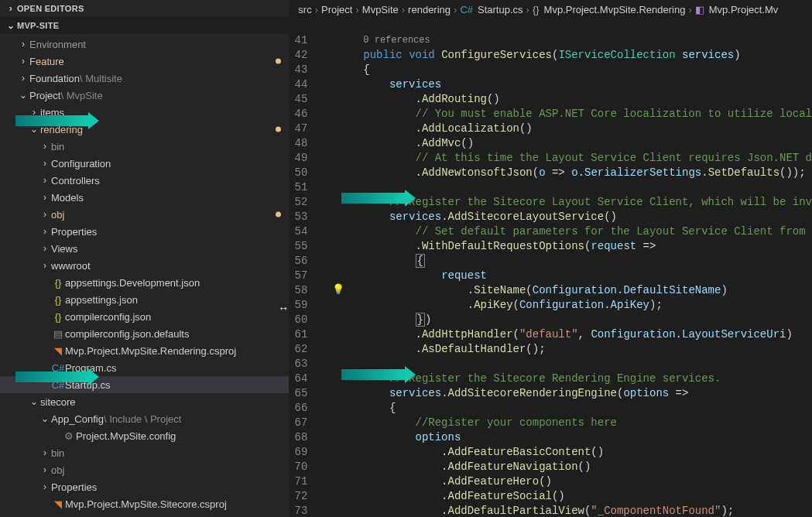 Image resolution: width=812 pixels, height=517 pixels. I want to click on open-editors-section: › OPEN EDITORS, so click(144, 9).